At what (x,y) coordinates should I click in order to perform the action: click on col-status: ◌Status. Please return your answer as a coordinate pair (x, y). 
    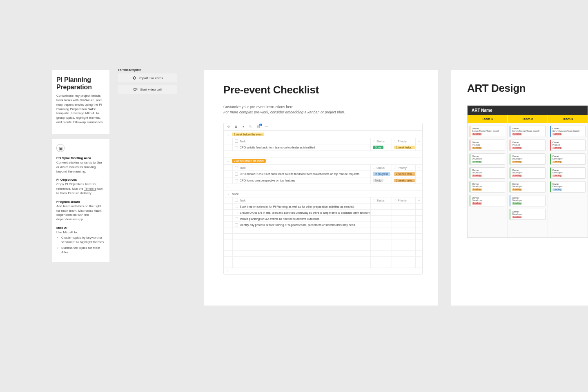
    Looking at the image, I should click on (381, 141).